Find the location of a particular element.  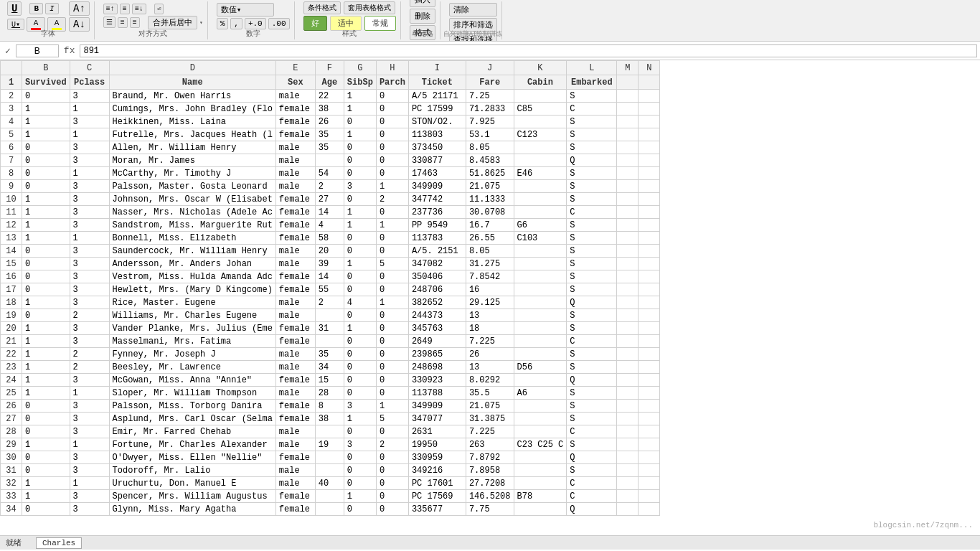

cell-age: 39 is located at coordinates (329, 264).